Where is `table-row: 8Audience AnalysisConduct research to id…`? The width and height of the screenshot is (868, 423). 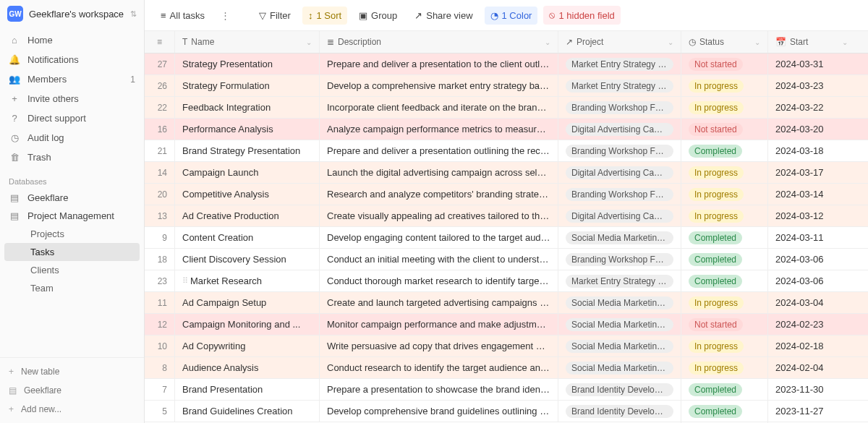 table-row: 8Audience AnalysisConduct research to id… is located at coordinates (506, 368).